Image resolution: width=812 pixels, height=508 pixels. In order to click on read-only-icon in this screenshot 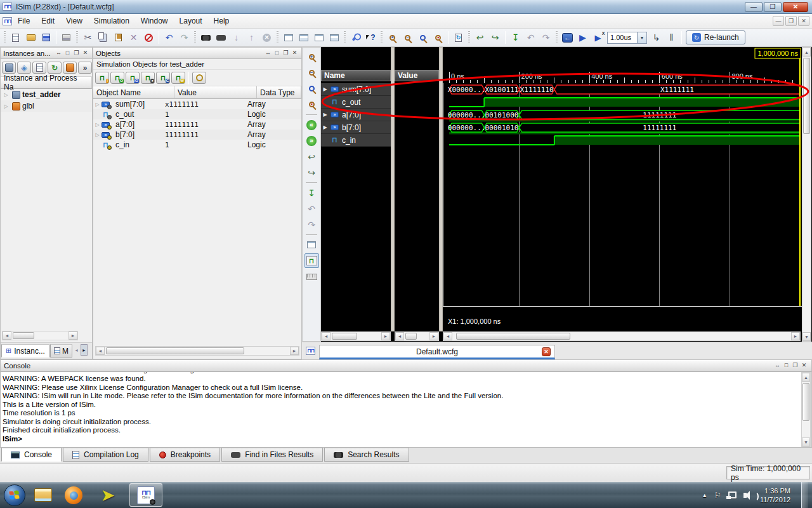, I will do `click(148, 38)`.